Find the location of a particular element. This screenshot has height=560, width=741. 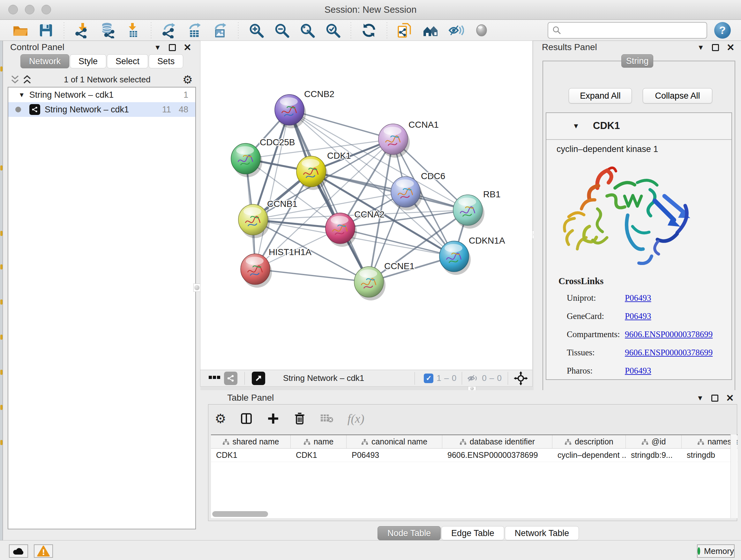

create-column-icon is located at coordinates (273, 419).